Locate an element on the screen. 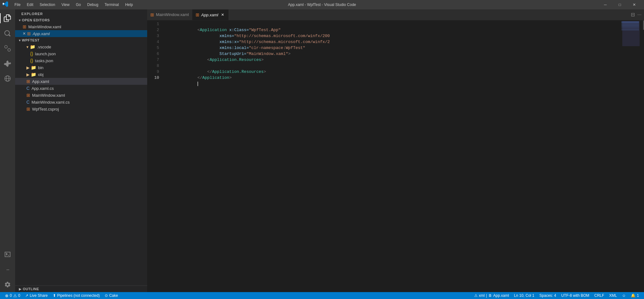  menu-edit: Edit is located at coordinates (30, 5).